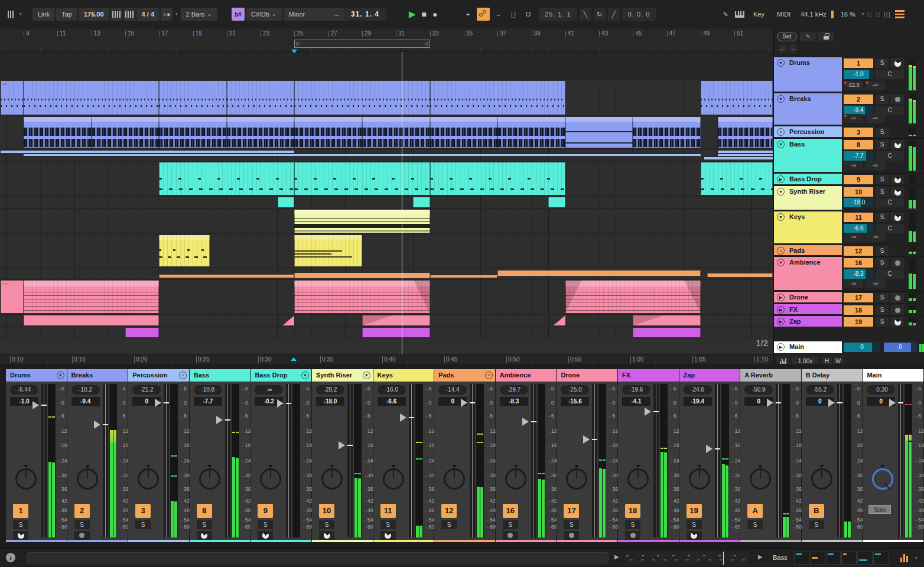  I want to click on track-name-area: ▼Synth Riser, so click(808, 198).